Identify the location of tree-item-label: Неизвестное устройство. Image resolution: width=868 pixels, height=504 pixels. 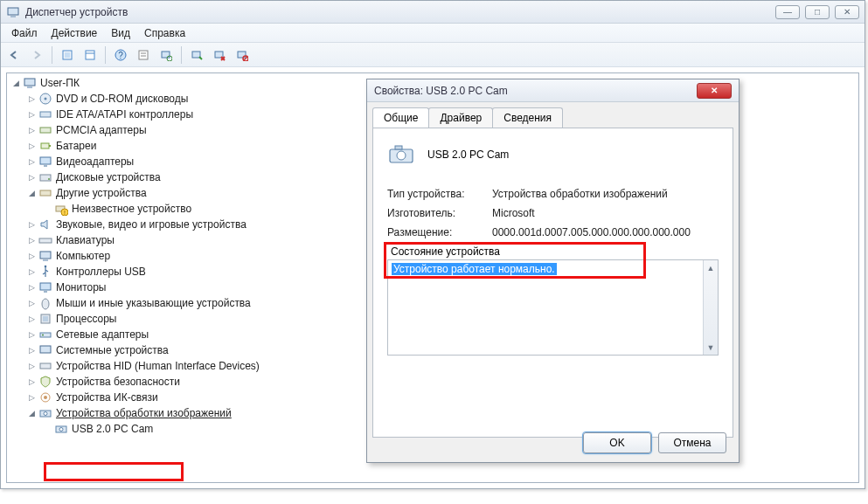
(131, 209).